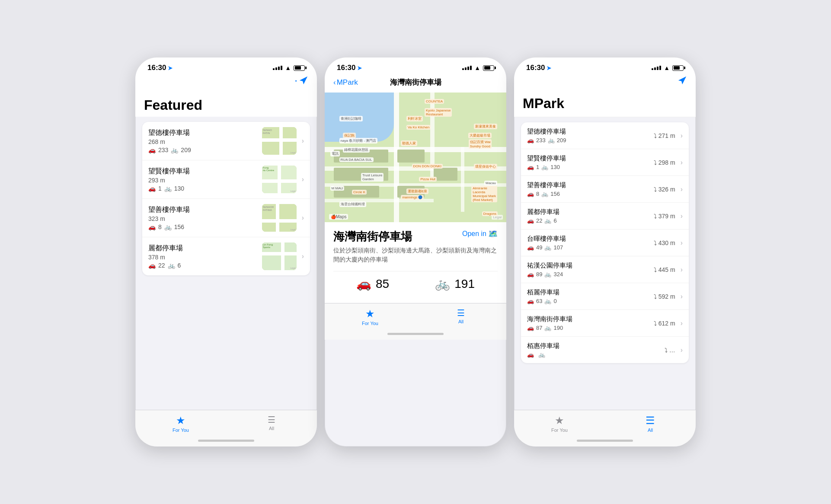  Describe the element at coordinates (605, 270) in the screenshot. I see `all-item-5: 祐漢公園停車場 🚗 89 🚲 324 ⤵ 445 m ›` at that location.